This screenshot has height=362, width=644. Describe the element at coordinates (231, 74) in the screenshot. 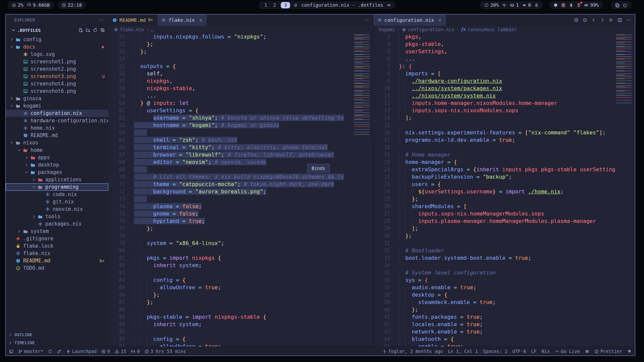

I see `code-line-56: 56 self,` at that location.